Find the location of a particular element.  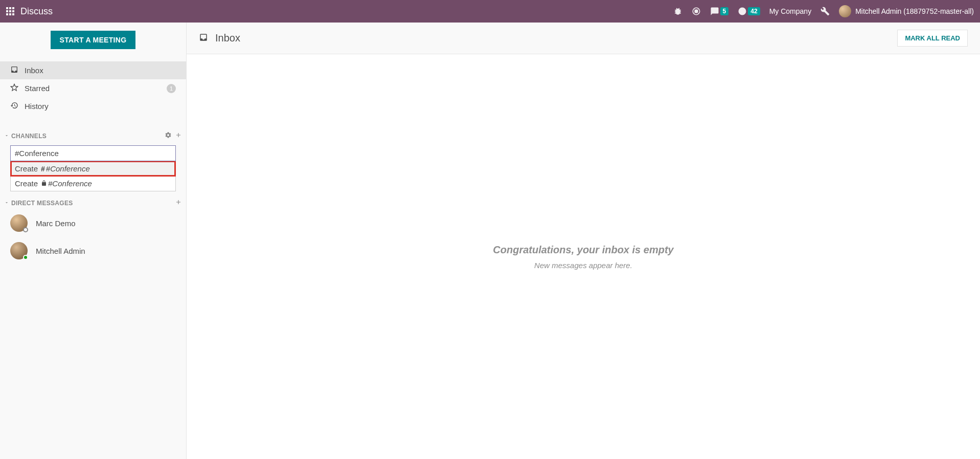

mailbox-starred-label: Starred is located at coordinates (37, 88).